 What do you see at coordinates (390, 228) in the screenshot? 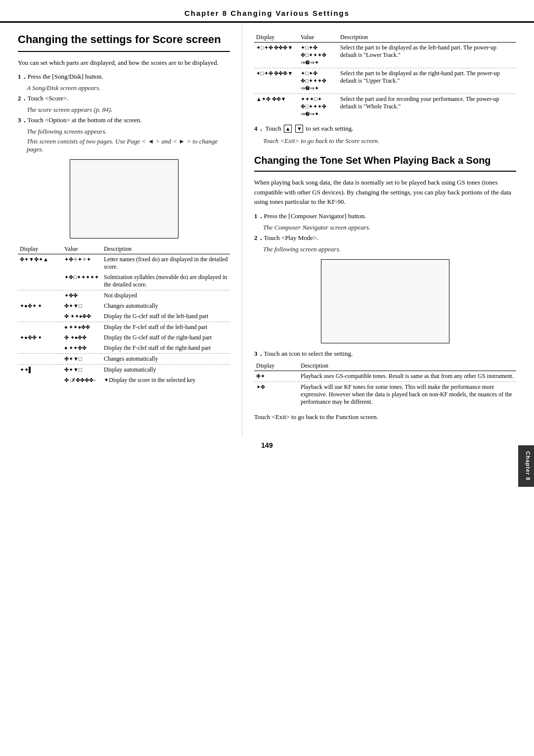
I see `right-step-1-sub: The Composer Navigator screen appears.` at bounding box center [390, 228].